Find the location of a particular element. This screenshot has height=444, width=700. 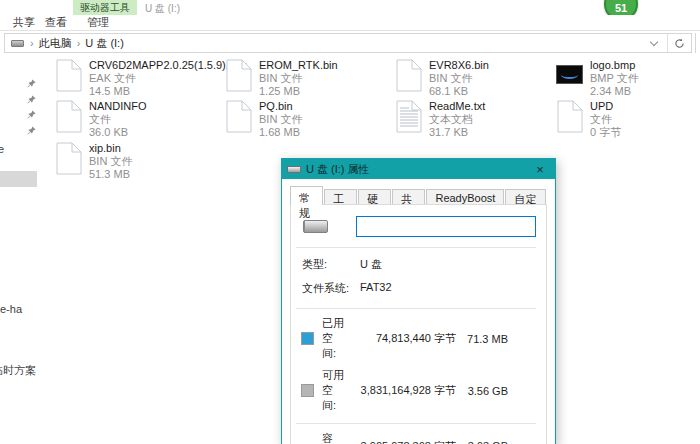

breadcrumb-usb-drive: U 盘 (I:) is located at coordinates (104, 44).